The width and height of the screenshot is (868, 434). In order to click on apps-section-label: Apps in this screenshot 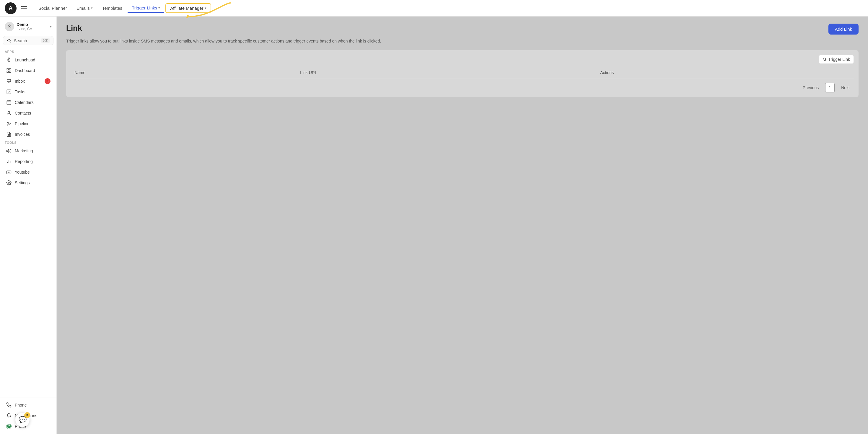, I will do `click(28, 52)`.